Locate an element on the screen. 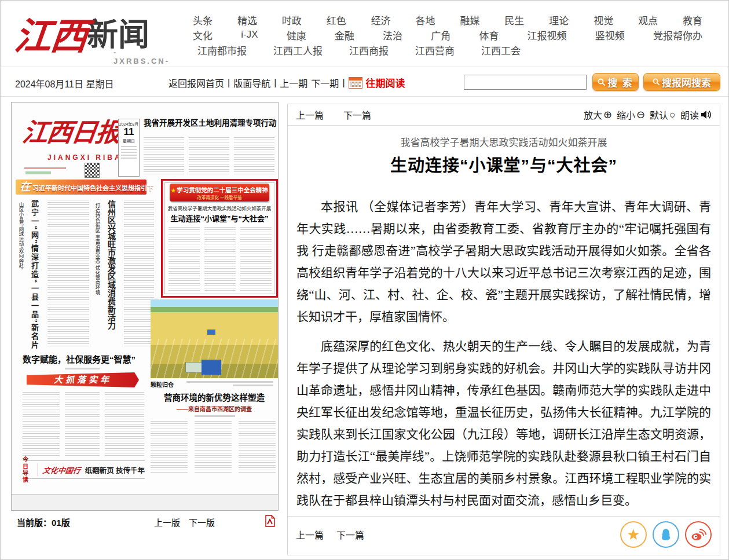 The image size is (729, 560). today-guide-label: 今日导读 is located at coordinates (28, 470).